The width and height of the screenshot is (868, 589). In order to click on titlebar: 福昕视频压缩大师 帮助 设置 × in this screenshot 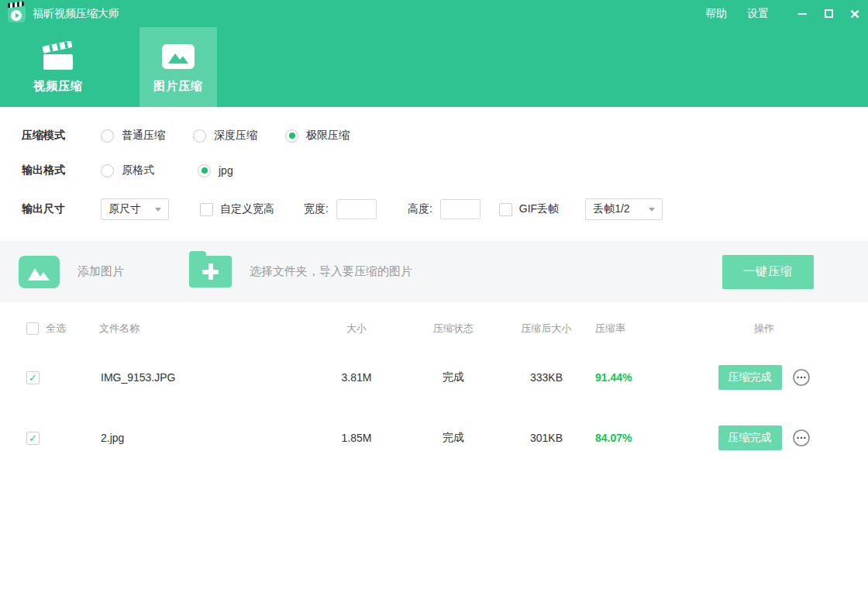, I will do `click(434, 14)`.